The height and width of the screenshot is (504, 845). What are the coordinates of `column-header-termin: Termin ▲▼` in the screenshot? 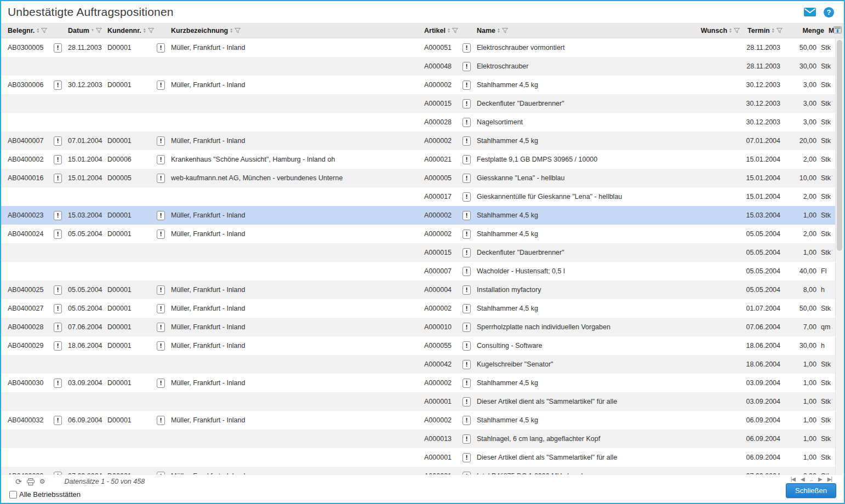 It's located at (764, 31).